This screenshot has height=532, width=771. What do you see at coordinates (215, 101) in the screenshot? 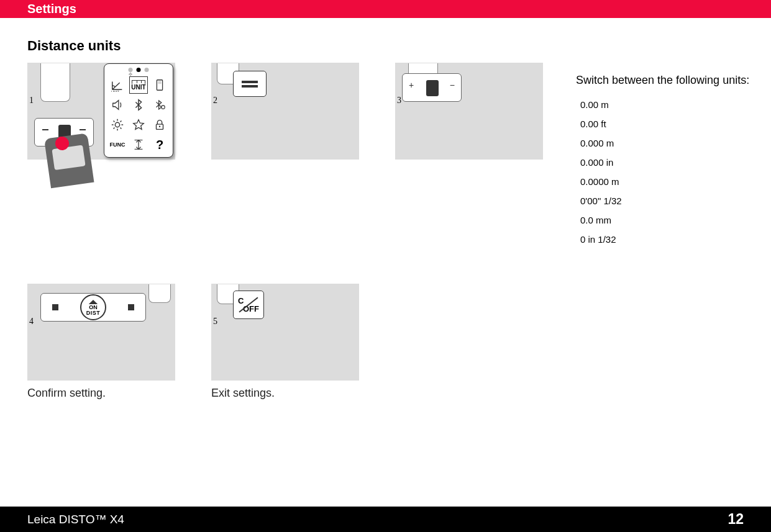
I see `step-number: 2` at bounding box center [215, 101].